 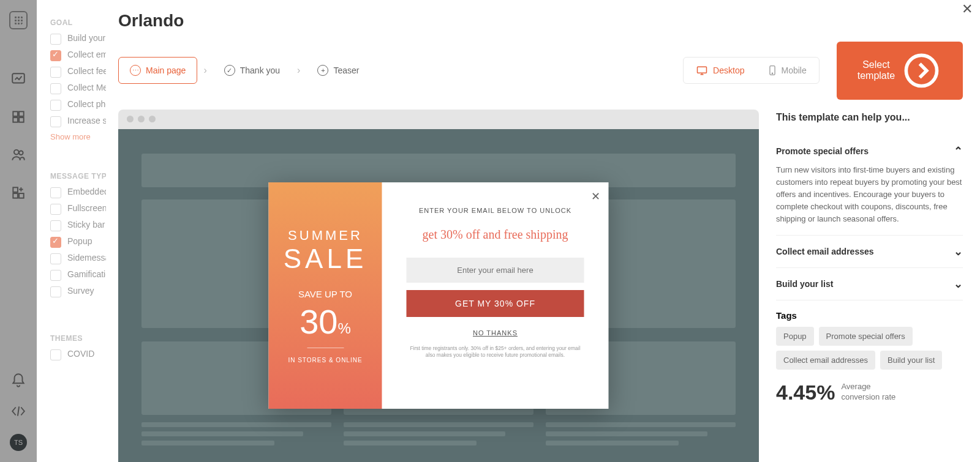 What do you see at coordinates (230, 70) in the screenshot?
I see `check-icon: ✓` at bounding box center [230, 70].